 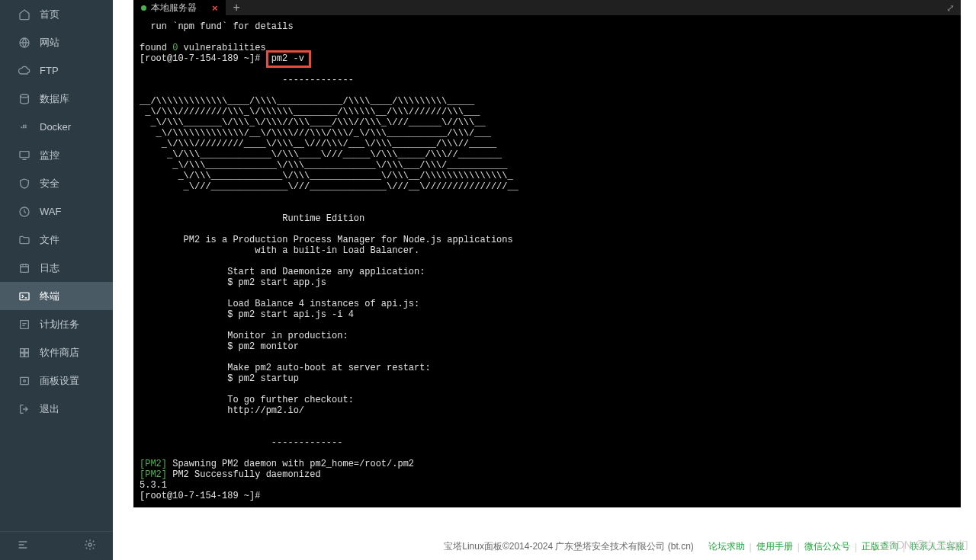 I want to click on nav-waf: WAF, so click(x=56, y=212).